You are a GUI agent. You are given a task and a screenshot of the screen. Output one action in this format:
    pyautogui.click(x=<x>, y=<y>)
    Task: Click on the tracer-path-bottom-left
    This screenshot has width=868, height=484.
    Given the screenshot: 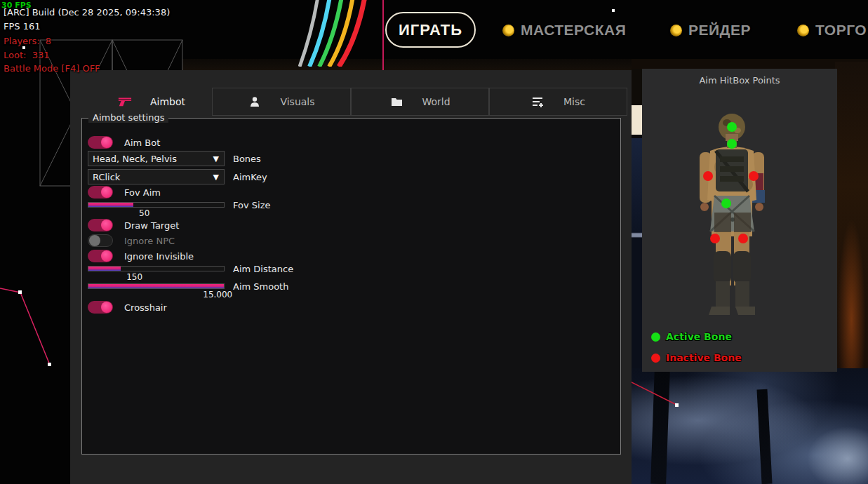 What is the action you would take?
    pyautogui.click(x=29, y=327)
    